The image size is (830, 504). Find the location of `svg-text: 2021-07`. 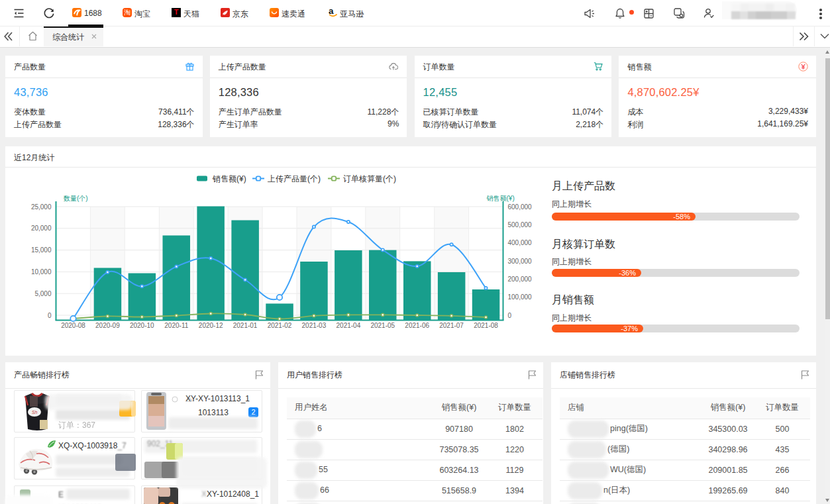

svg-text: 2021-07 is located at coordinates (452, 326).